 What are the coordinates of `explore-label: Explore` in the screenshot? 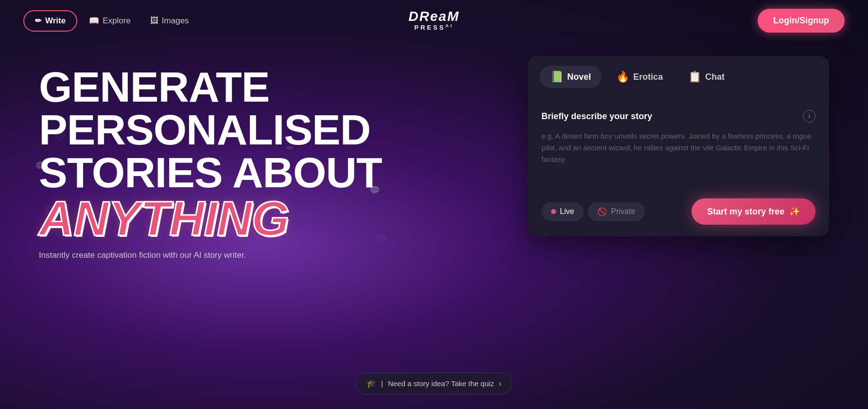 It's located at (117, 21).